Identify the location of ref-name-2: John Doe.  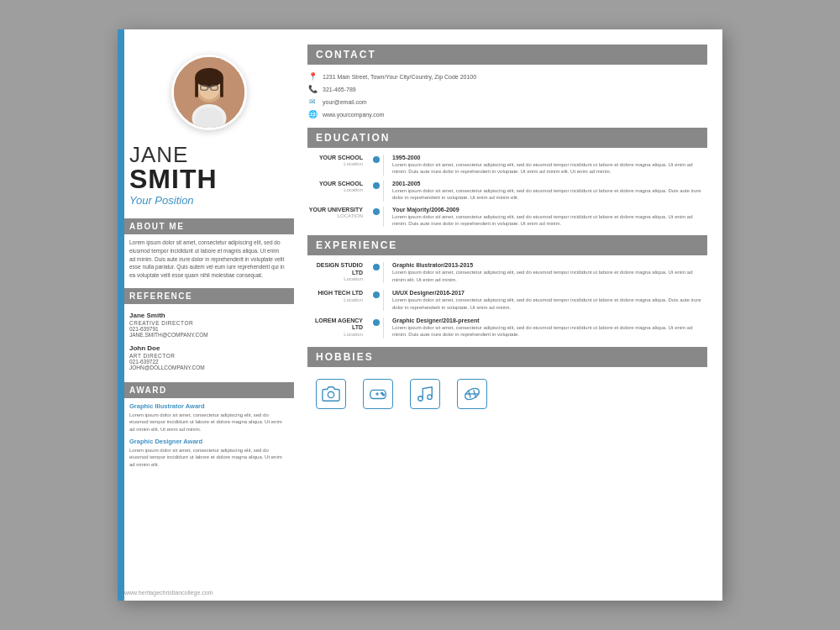
(207, 348).